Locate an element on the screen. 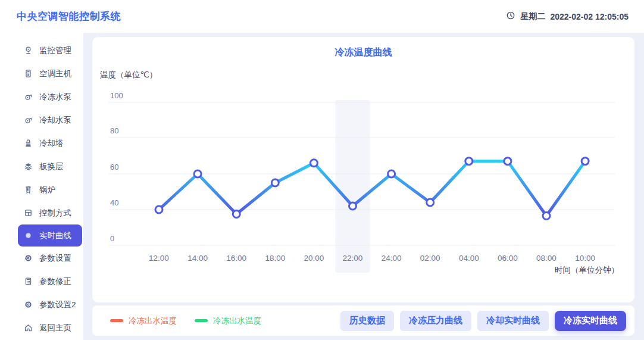  data-point-10:00 is located at coordinates (585, 161).